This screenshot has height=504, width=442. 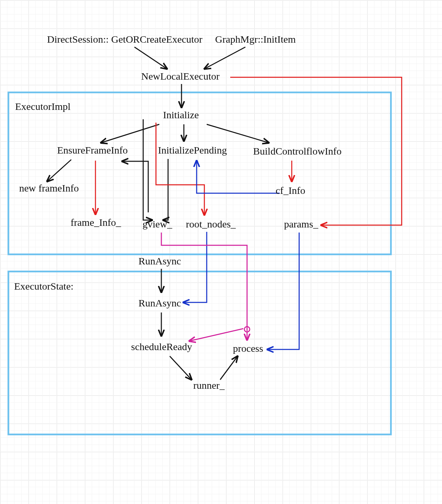 I want to click on node-frame-info: frame_Info_, so click(x=96, y=222).